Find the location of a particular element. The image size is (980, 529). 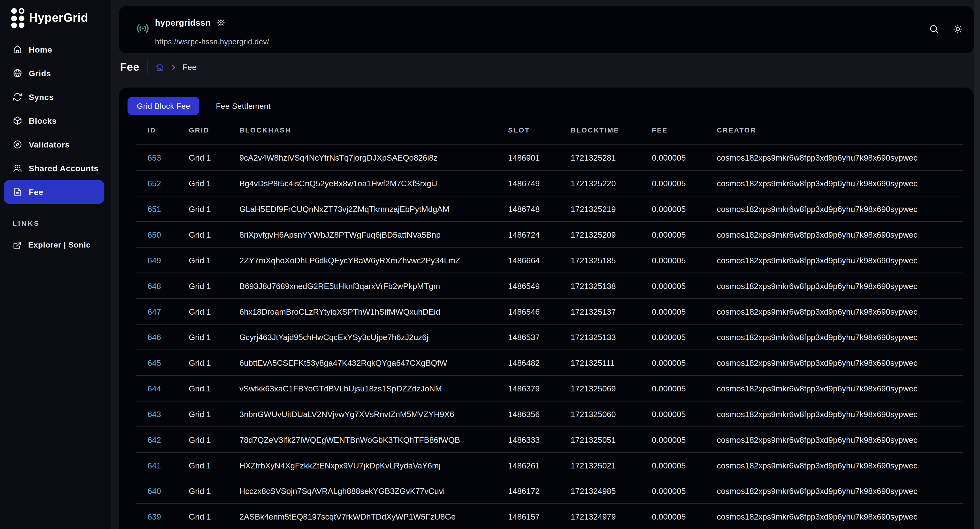

column-header-blockhash: BLOCKHASH is located at coordinates (362, 130).